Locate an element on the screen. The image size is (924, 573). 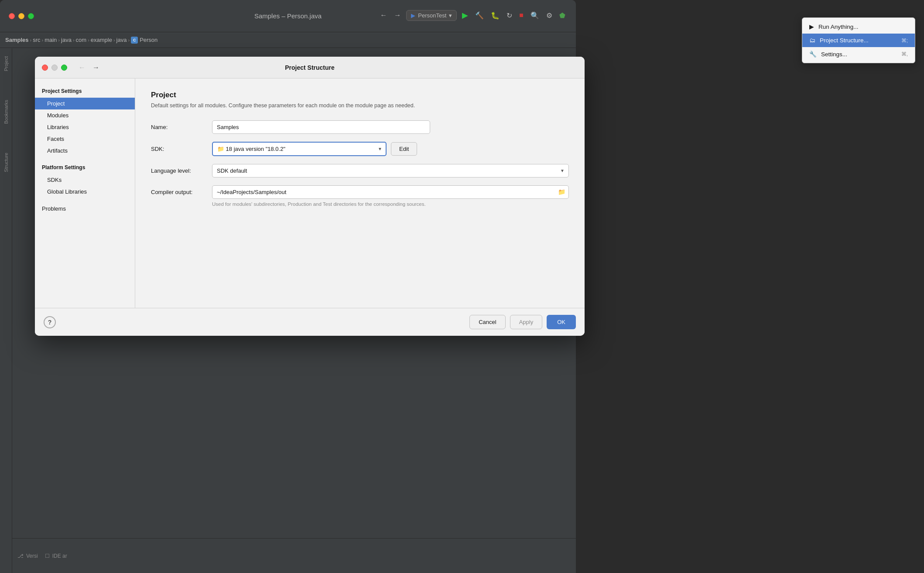
sidebar-item-facets-label: Facets is located at coordinates (56, 139).